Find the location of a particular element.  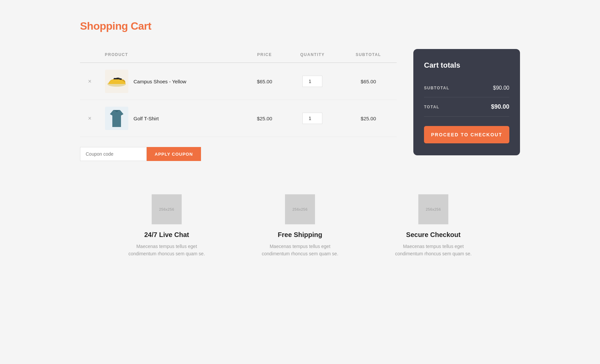

product-cell: Golf T-Shirt is located at coordinates (172, 119).